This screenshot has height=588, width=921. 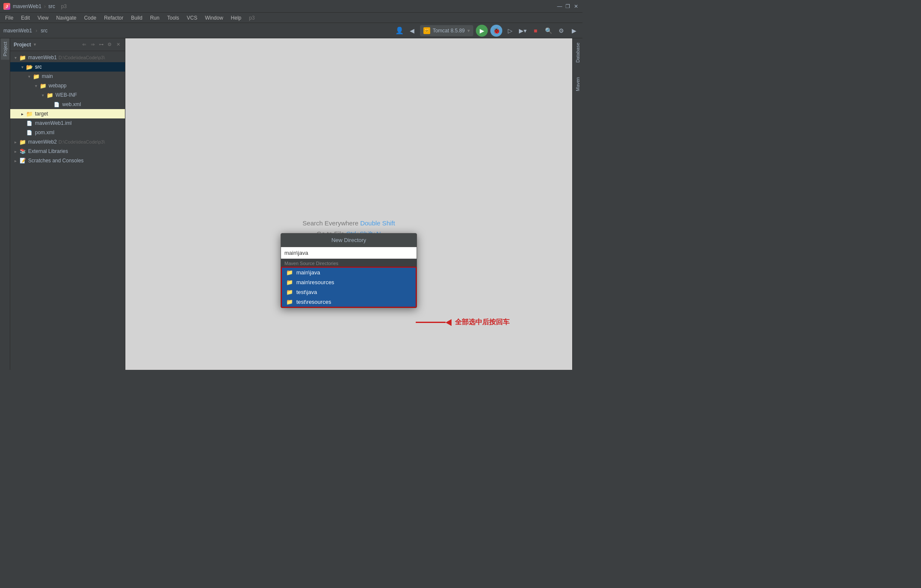 What do you see at coordinates (67, 142) in the screenshot?
I see `tree-item-mavenWeb2: ▸ 📁 mavenWeb2 D:\Code\ideaCode\p3\` at bounding box center [67, 142].